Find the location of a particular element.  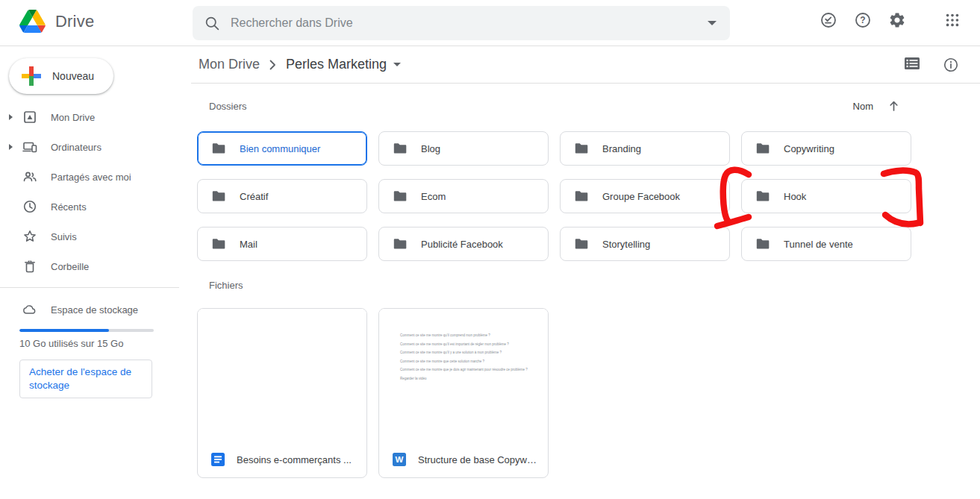

folder-name: Tunnel de vente is located at coordinates (818, 245).